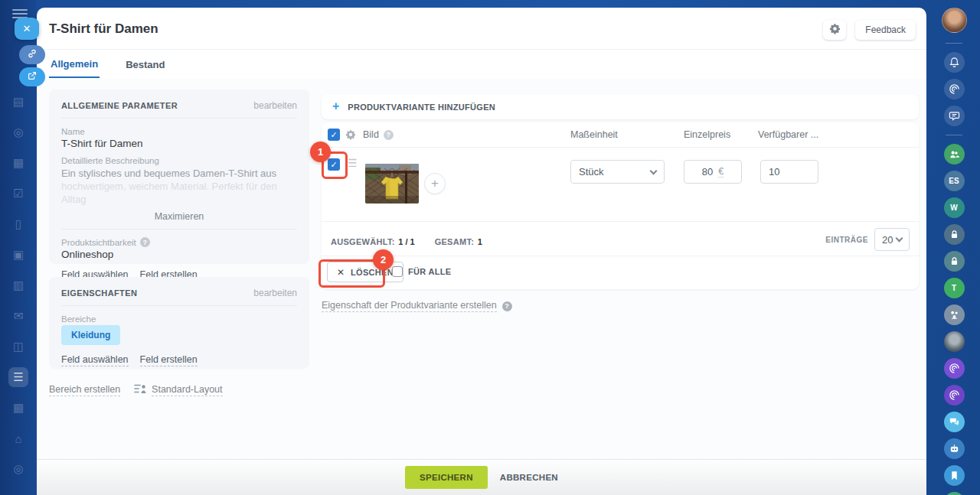 Image resolution: width=980 pixels, height=495 pixels. I want to click on name-value: T-Shirt für Damen, so click(179, 144).